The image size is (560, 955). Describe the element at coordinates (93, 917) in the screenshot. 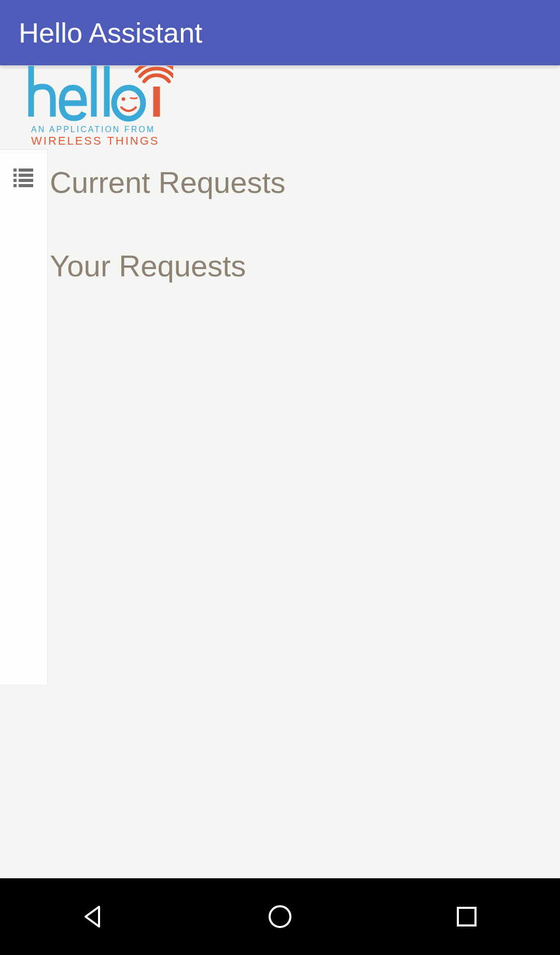

I see `back-icon` at that location.